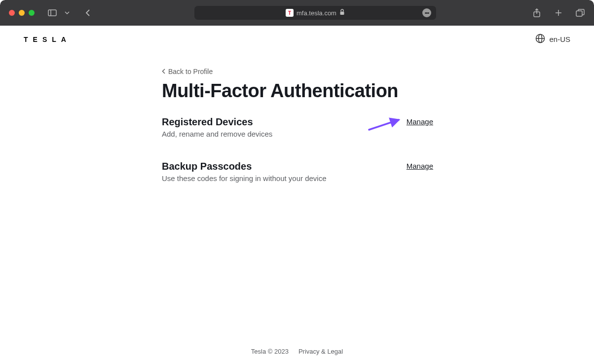  I want to click on language-label: en-US, so click(559, 39).